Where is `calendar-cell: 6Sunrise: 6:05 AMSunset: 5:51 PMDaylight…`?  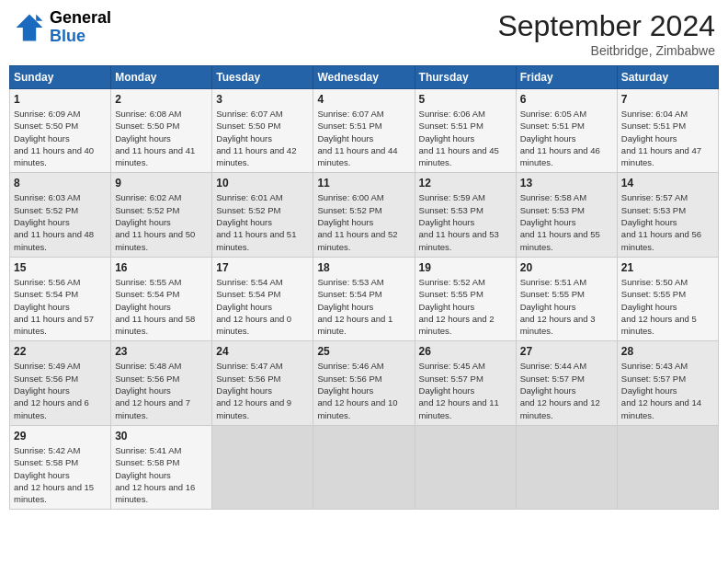
calendar-cell: 6Sunrise: 6:05 AMSunset: 5:51 PMDaylight… is located at coordinates (566, 131).